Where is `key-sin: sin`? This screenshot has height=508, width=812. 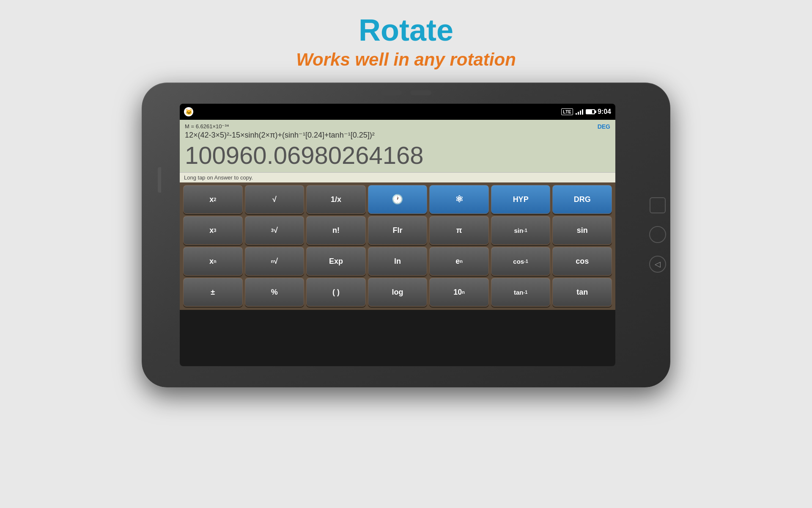 key-sin: sin is located at coordinates (582, 230).